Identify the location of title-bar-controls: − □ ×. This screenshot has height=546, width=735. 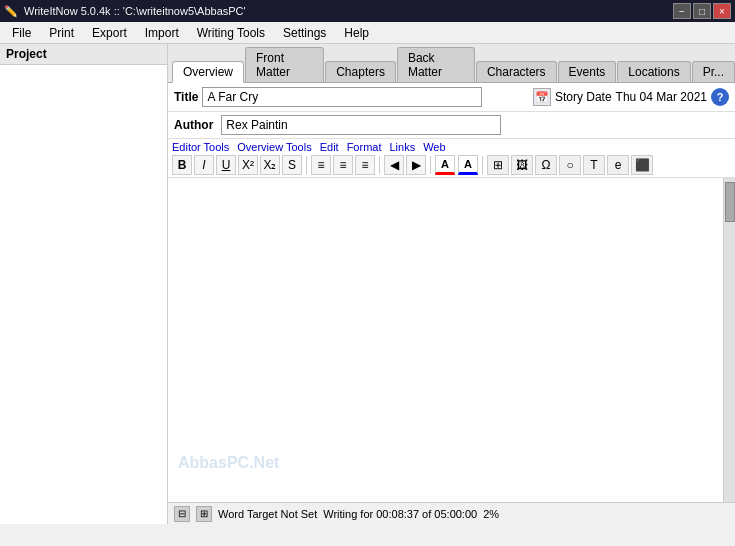
(702, 11).